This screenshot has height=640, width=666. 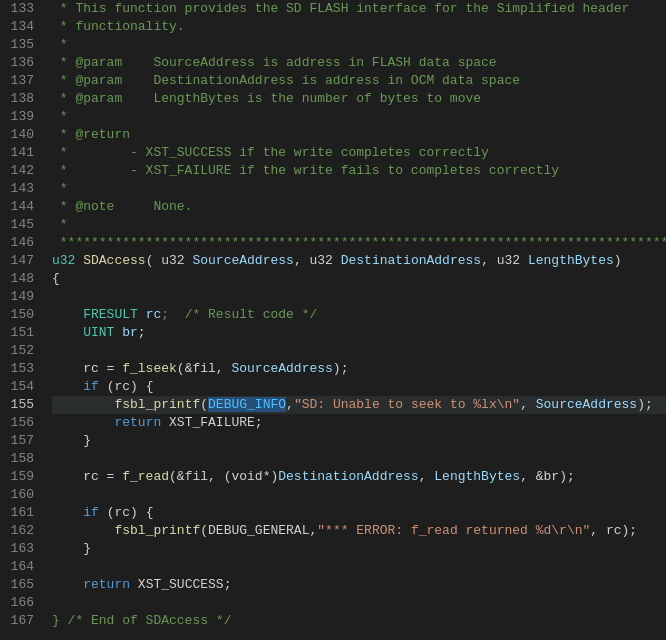 I want to click on line-number-163: 163, so click(x=17, y=549).